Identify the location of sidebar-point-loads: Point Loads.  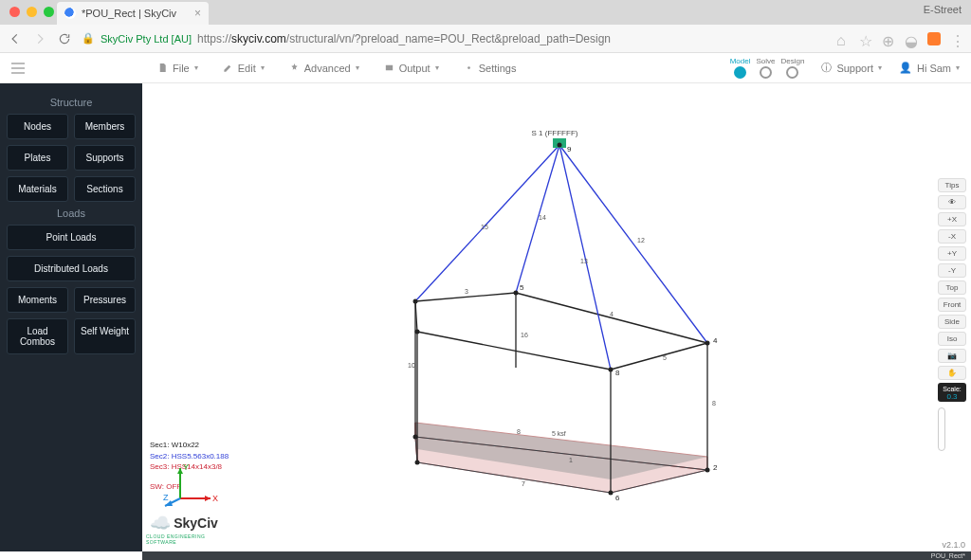
(71, 237).